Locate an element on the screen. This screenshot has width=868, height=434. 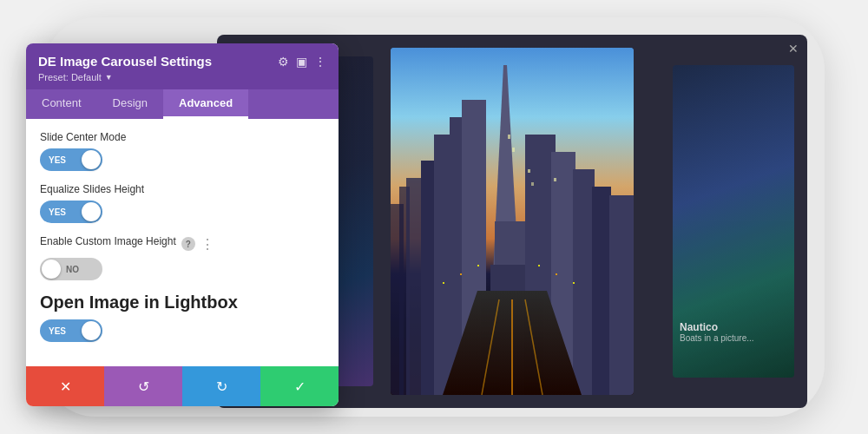
close-viewer-button: ✕ is located at coordinates (793, 49).